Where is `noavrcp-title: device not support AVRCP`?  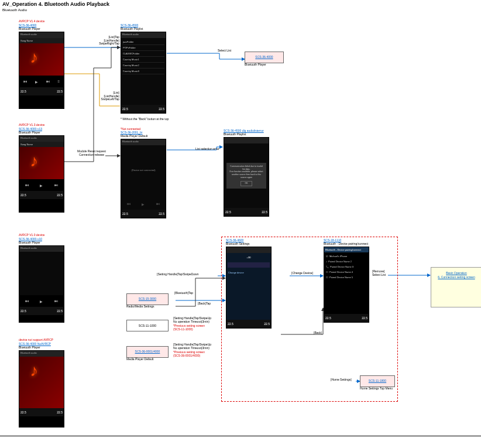
noavrcp-title: device not support AVRCP is located at coordinates (36, 340).